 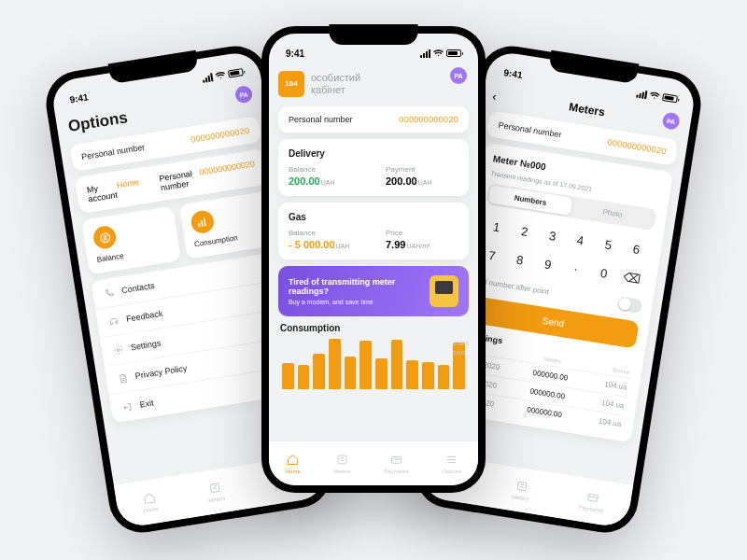 What do you see at coordinates (374, 217) in the screenshot?
I see `gas-title: Gas` at bounding box center [374, 217].